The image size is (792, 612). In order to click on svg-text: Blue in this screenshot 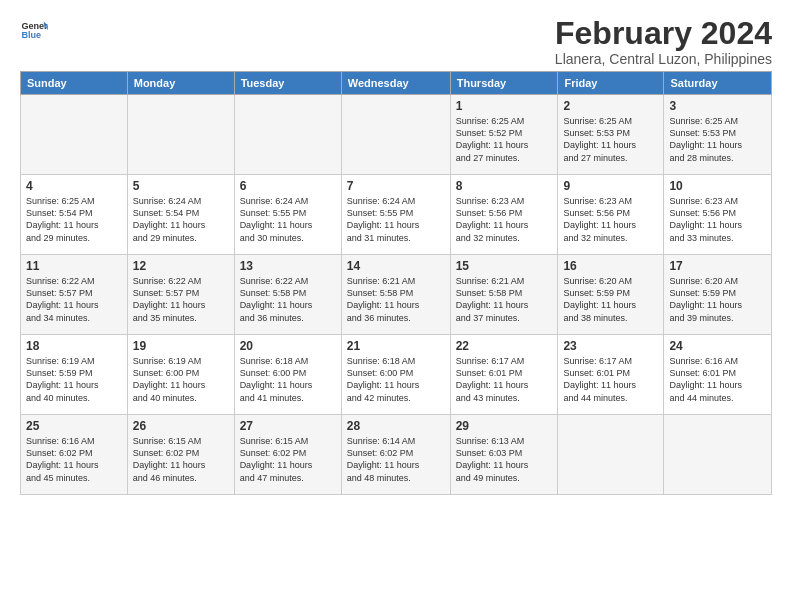, I will do `click(31, 35)`.